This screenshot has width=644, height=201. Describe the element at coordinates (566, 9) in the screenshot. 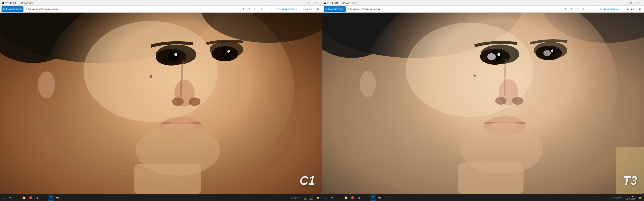

I see `zoom-in-btn-right: ⊕` at that location.